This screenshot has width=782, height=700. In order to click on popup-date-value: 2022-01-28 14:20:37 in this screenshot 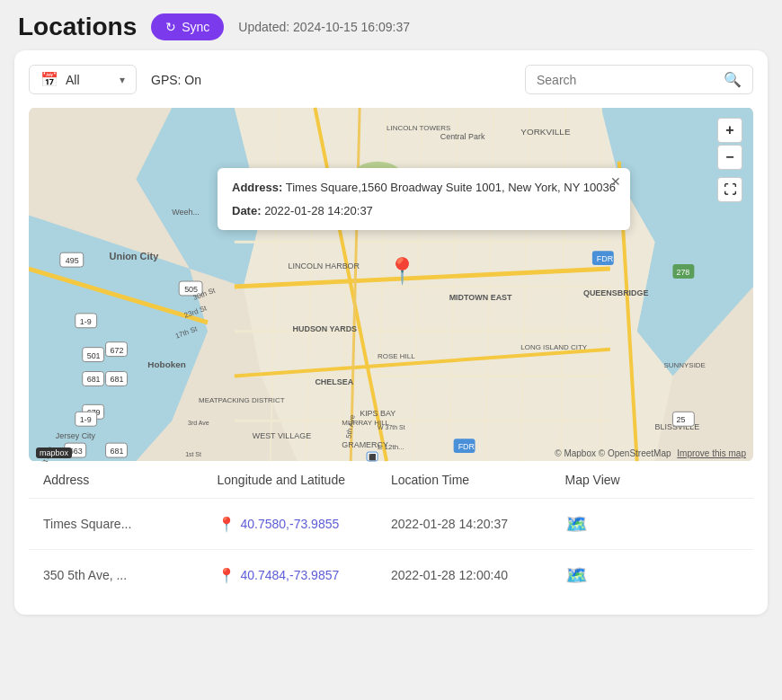, I will do `click(318, 210)`.